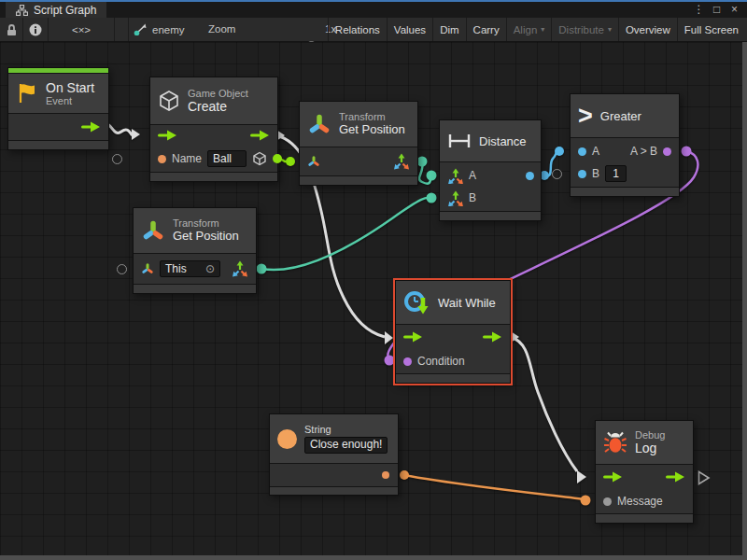 This screenshot has width=747, height=560. Describe the element at coordinates (140, 30) in the screenshot. I see `graph-asset-icon` at that location.